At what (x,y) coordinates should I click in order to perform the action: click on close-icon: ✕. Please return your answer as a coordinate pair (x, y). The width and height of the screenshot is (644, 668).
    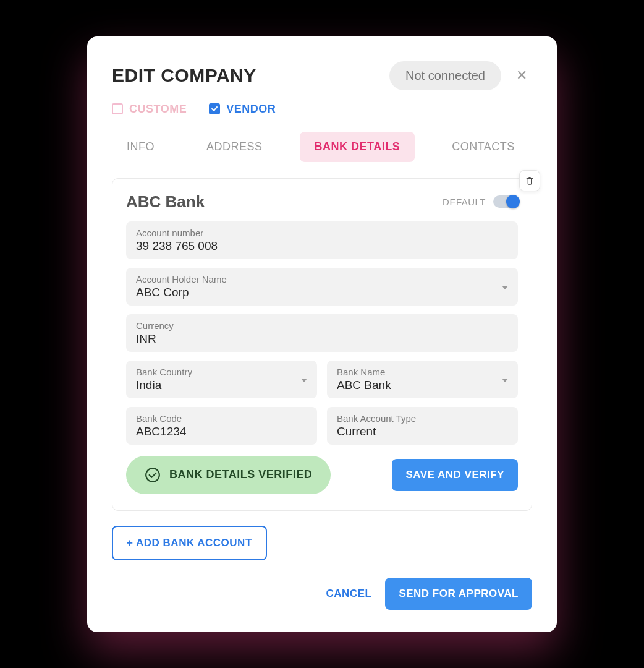
    Looking at the image, I should click on (522, 75).